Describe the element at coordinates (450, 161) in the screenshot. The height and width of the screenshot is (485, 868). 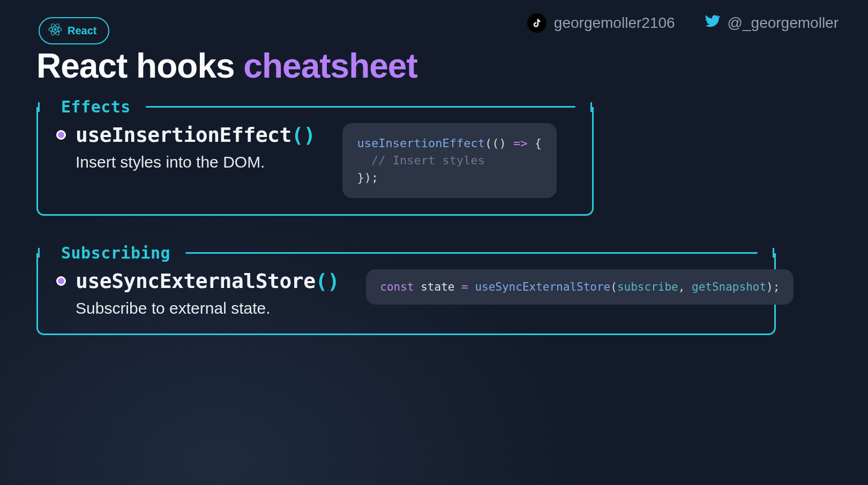
I see `code-snippet: useInsertionEffect(() => { // Insert sty…` at that location.